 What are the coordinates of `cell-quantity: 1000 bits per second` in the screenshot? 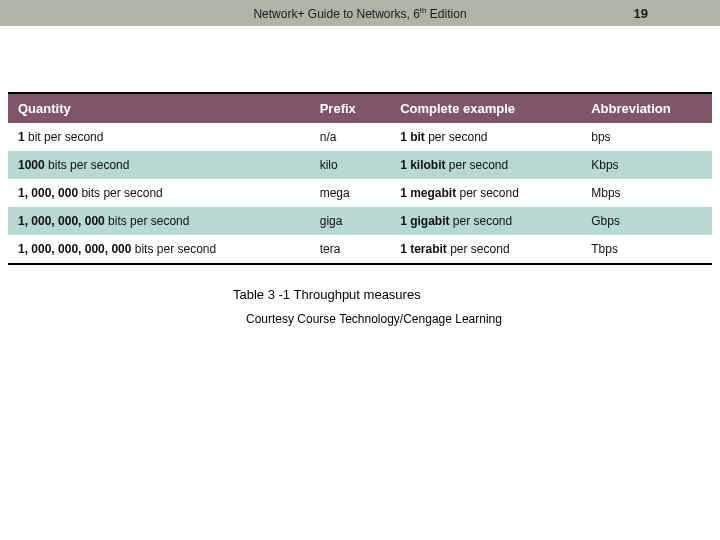 It's located at (159, 165).